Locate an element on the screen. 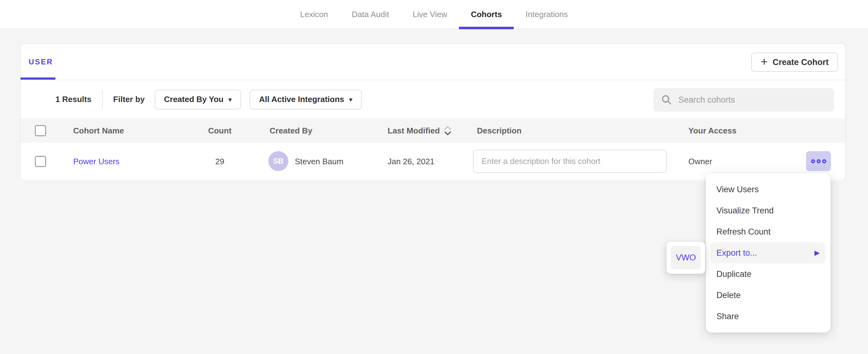  row-actions-button is located at coordinates (818, 161).